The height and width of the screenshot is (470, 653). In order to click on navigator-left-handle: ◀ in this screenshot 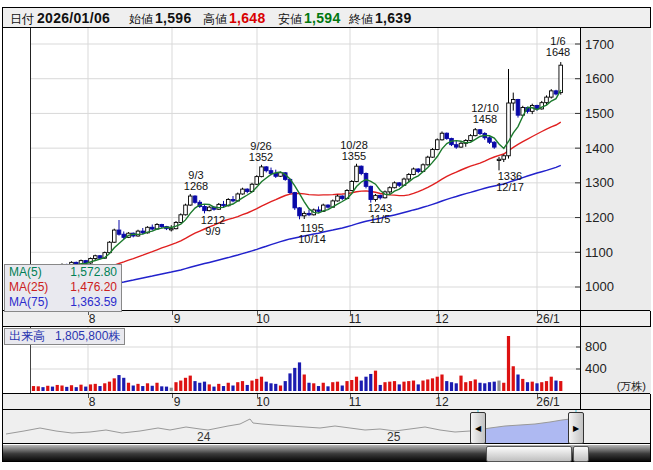, I will do `click(478, 428)`.